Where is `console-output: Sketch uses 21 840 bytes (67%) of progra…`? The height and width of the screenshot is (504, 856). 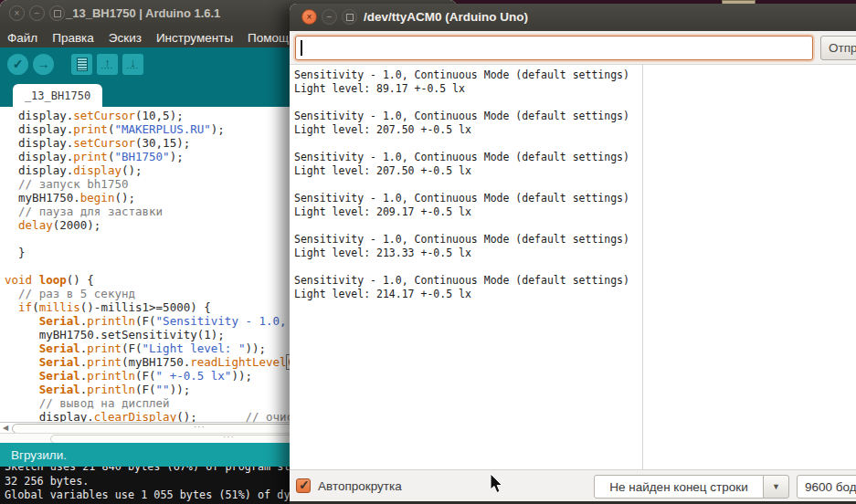 console-output: Sketch uses 21 840 bytes (67%) of progra… is located at coordinates (151, 485).